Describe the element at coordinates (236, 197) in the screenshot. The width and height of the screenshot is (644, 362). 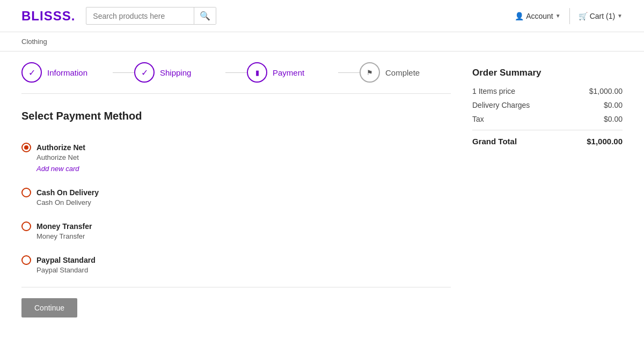
I see `payment-option-cash: Cash On Delivery Cash On Delivery` at that location.